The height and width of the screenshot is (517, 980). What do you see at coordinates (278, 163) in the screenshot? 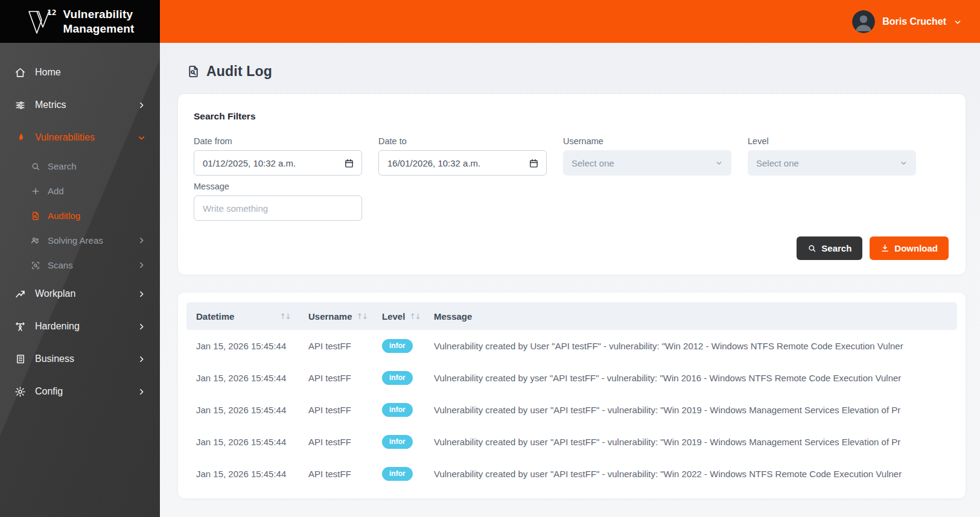
I see `date-from-input: 01/12/2025, 10:32 a.m.` at bounding box center [278, 163].